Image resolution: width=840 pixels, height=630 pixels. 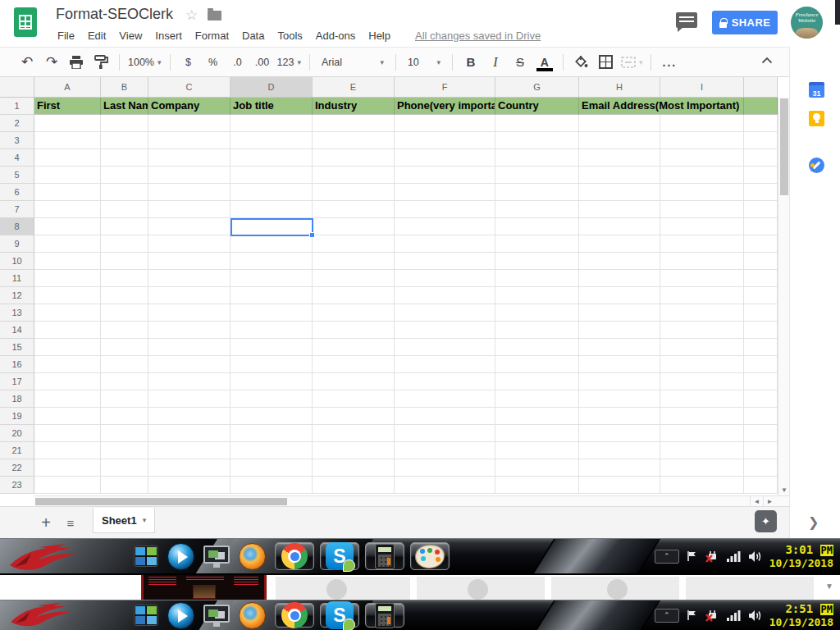 I want to click on cell-h19, so click(x=620, y=417).